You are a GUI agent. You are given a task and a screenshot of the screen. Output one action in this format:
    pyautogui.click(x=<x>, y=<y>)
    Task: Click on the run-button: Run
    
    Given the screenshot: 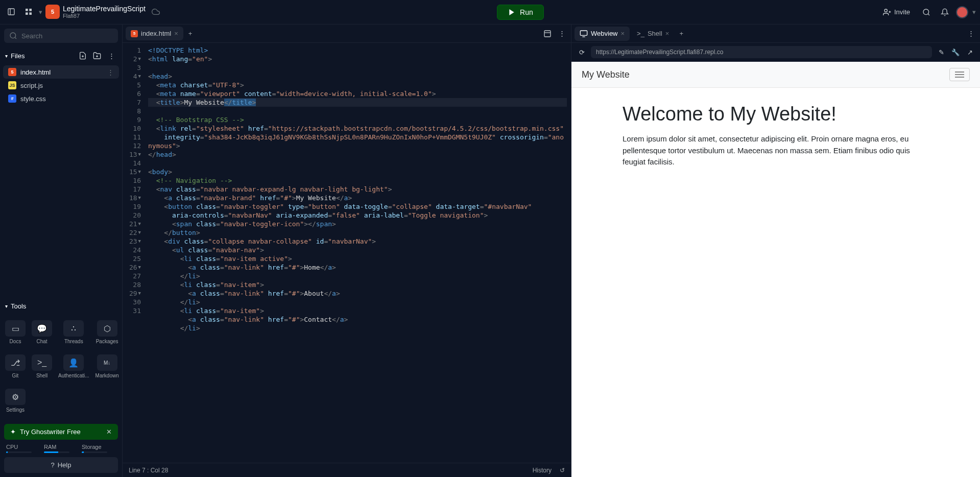 What is the action you would take?
    pyautogui.click(x=520, y=12)
    